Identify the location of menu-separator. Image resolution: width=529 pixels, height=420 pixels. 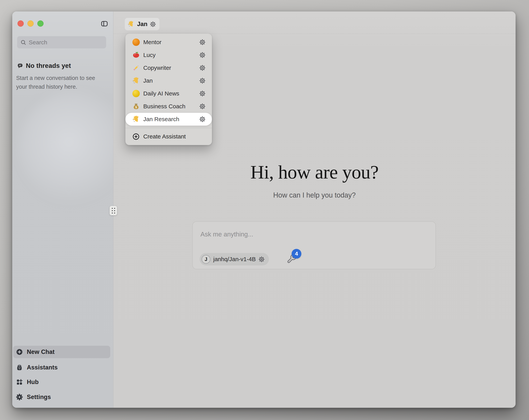
(169, 128).